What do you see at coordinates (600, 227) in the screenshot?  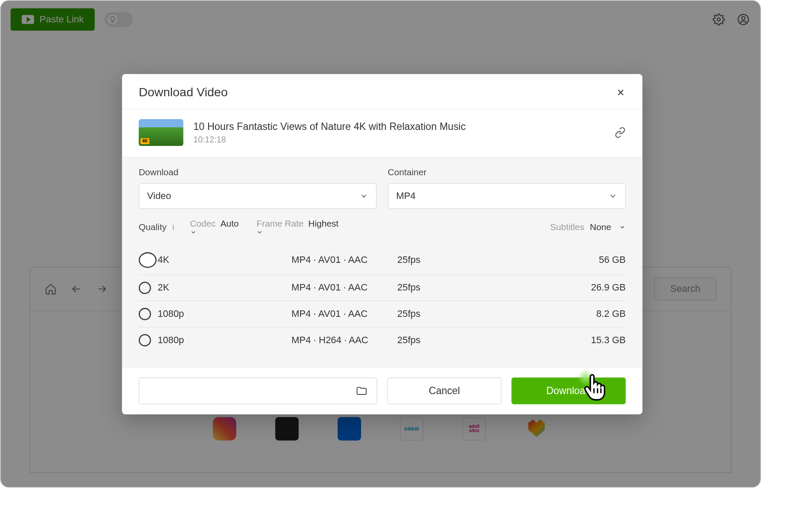 I see `subtitles-value: None` at bounding box center [600, 227].